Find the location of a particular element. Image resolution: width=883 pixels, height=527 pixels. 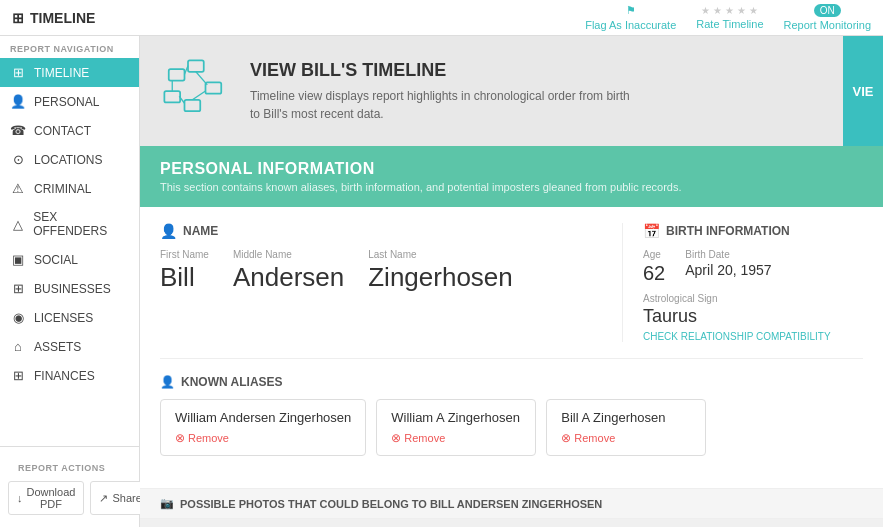

download-label: Download PDF is located at coordinates (52, 498).